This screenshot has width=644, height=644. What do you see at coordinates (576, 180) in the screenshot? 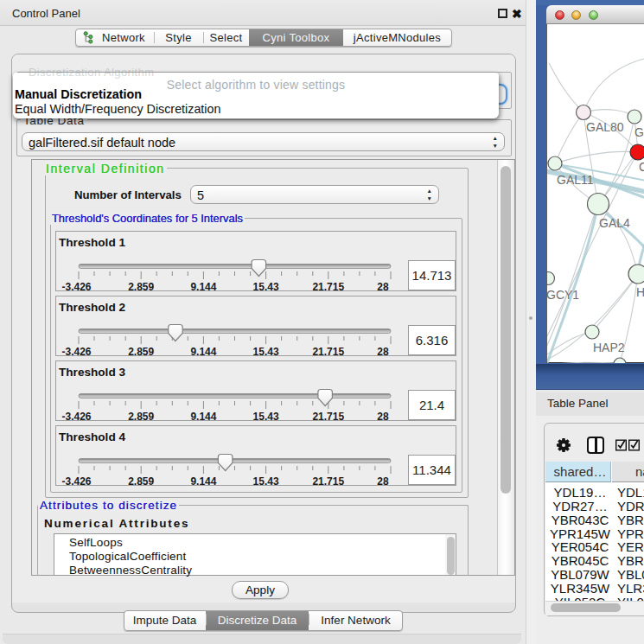
I see `svg-text: GAL11` at bounding box center [576, 180].